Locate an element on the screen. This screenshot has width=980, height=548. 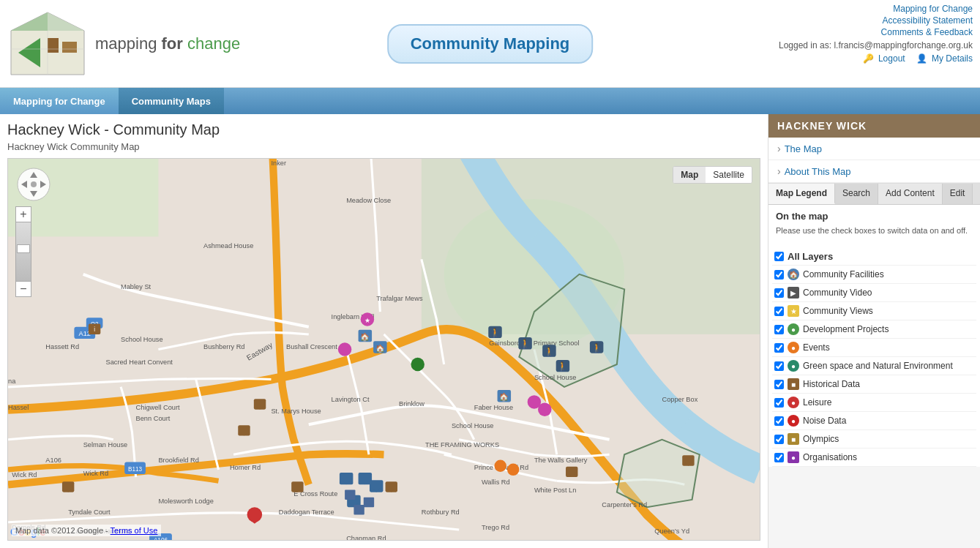
svg-text: A106 is located at coordinates (53, 460).